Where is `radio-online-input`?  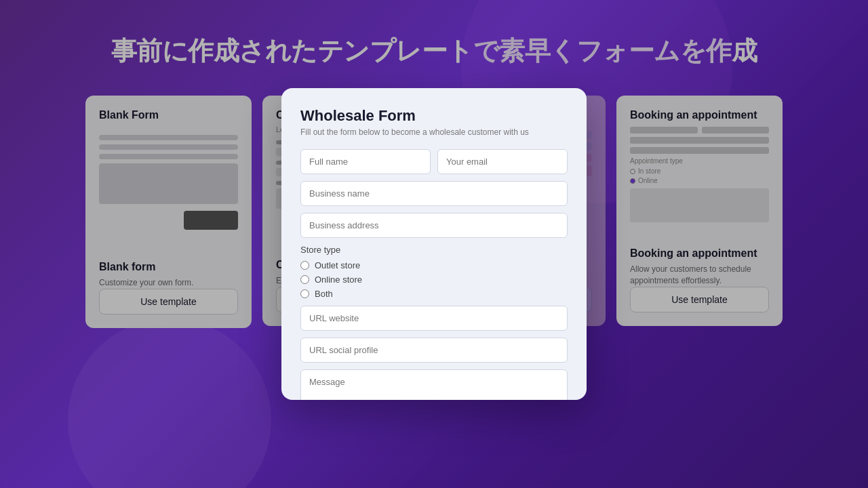 radio-online-input is located at coordinates (305, 279).